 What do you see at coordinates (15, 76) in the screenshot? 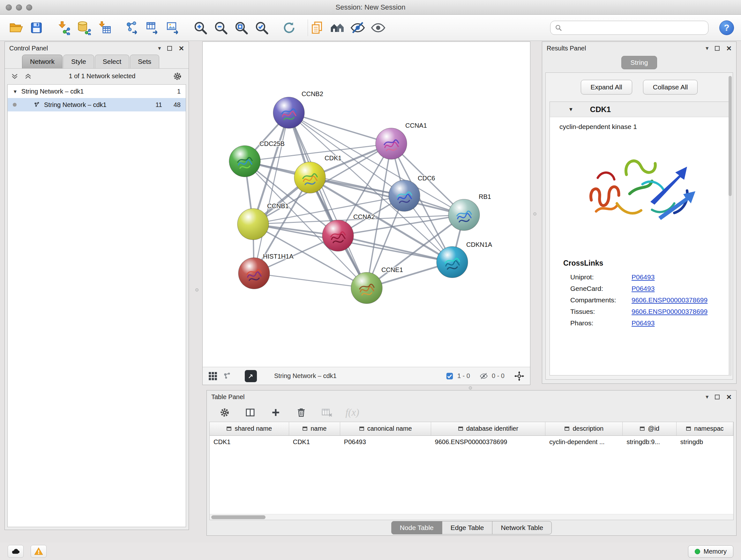
I see `collapse-all-icon` at bounding box center [15, 76].